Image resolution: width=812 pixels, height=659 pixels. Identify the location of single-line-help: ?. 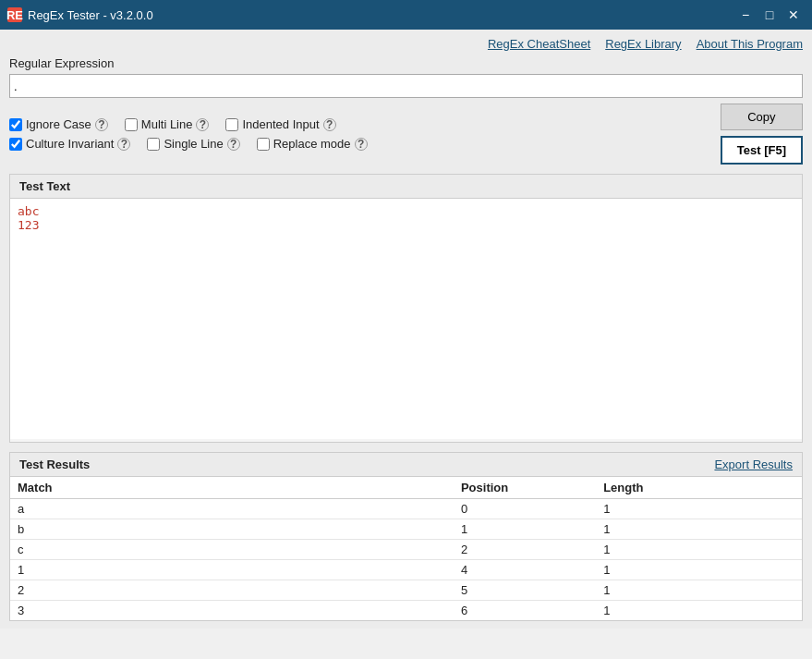
(234, 144).